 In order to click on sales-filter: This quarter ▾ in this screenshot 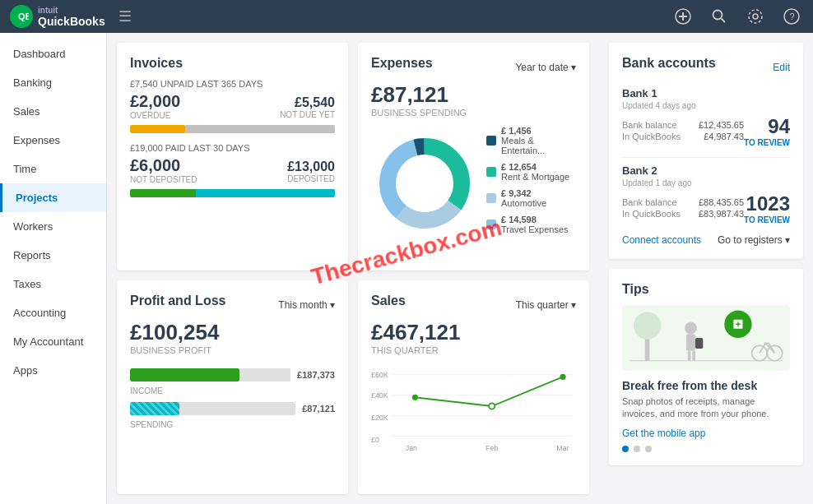, I will do `click(546, 305)`.